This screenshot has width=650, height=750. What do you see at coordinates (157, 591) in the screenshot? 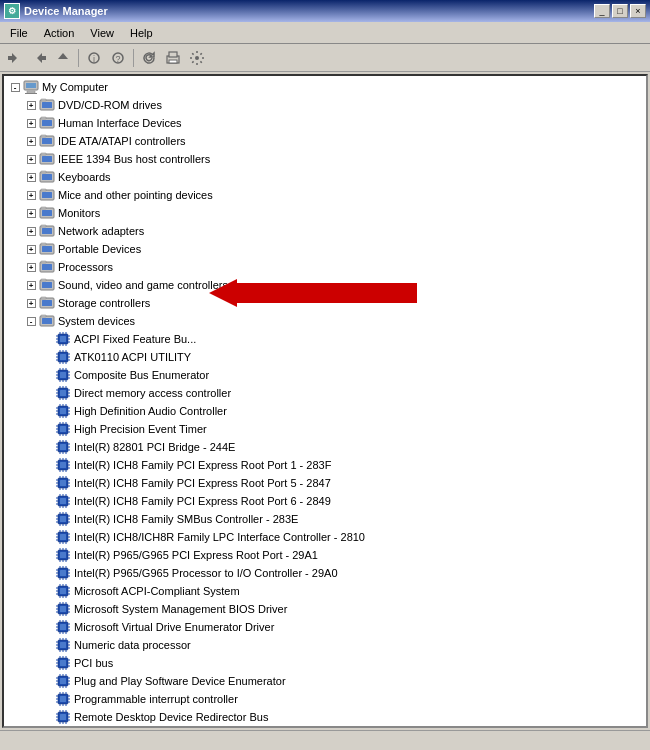
I see `label-msacpi: Microsoft ACPI-Compliant System` at bounding box center [157, 591].